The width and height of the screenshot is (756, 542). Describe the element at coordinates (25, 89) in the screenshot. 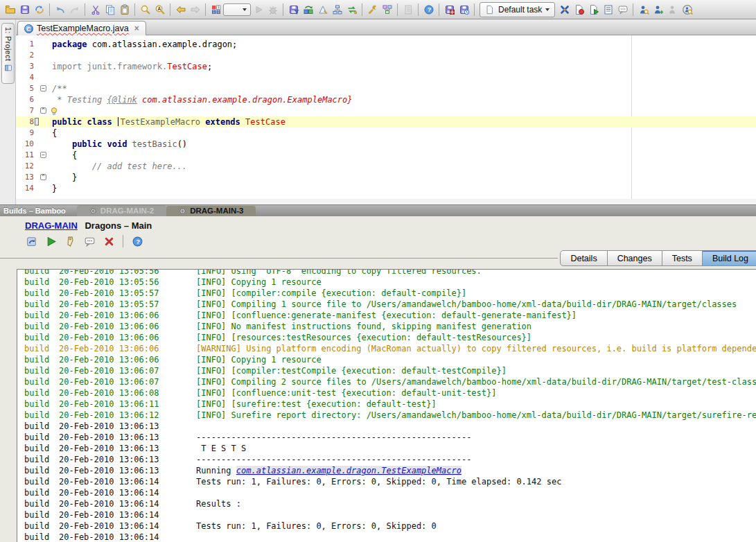

I see `line-number: 5` at that location.